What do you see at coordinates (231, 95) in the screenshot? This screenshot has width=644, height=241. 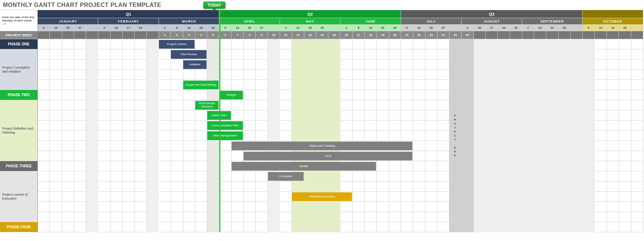 I see `gantt-bar: Budget` at bounding box center [231, 95].